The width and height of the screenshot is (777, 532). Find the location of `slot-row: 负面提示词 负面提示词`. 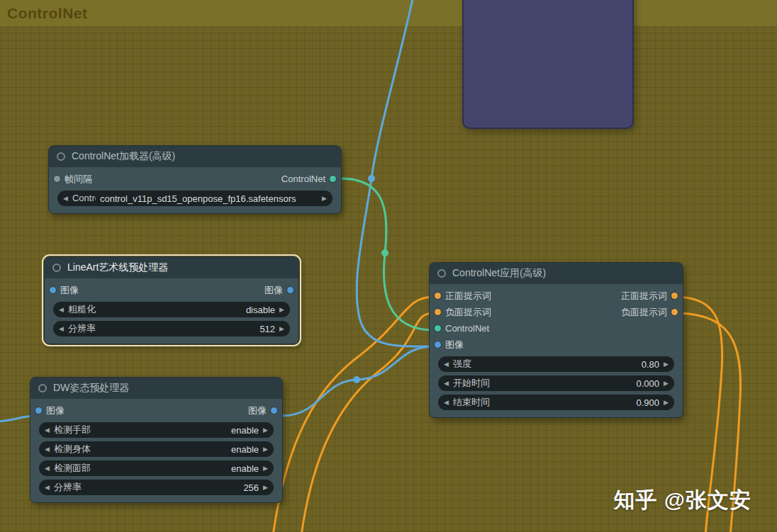

slot-row: 负面提示词 负面提示词 is located at coordinates (556, 312).